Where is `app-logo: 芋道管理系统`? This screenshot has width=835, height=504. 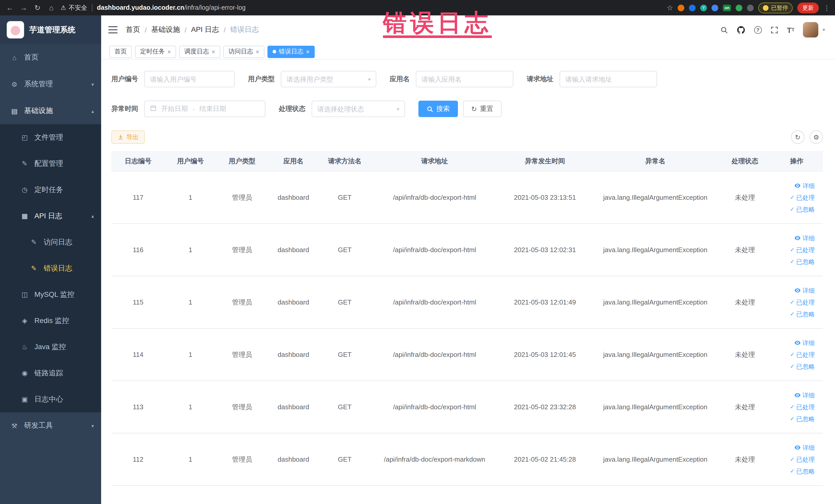 app-logo: 芋道管理系统 is located at coordinates (50, 30).